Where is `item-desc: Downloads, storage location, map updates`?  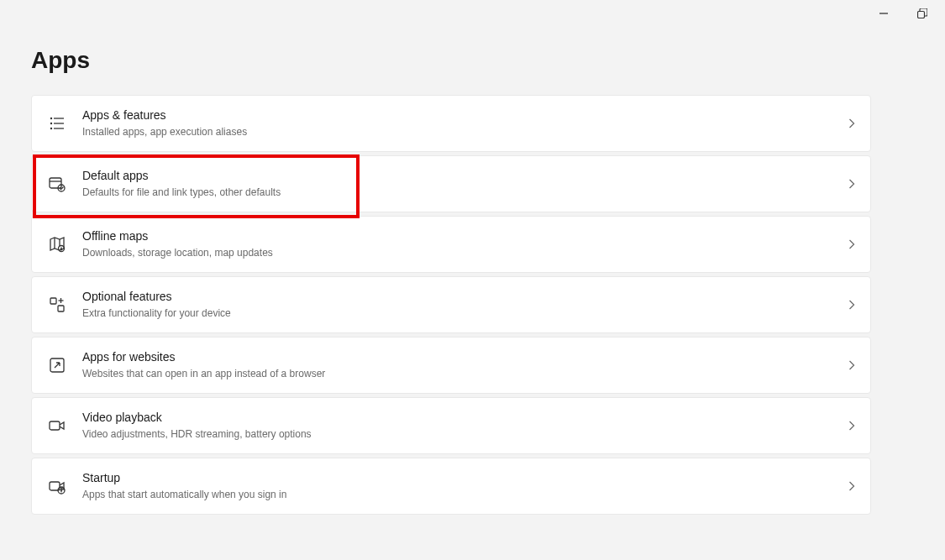 item-desc: Downloads, storage location, map updates is located at coordinates (465, 254).